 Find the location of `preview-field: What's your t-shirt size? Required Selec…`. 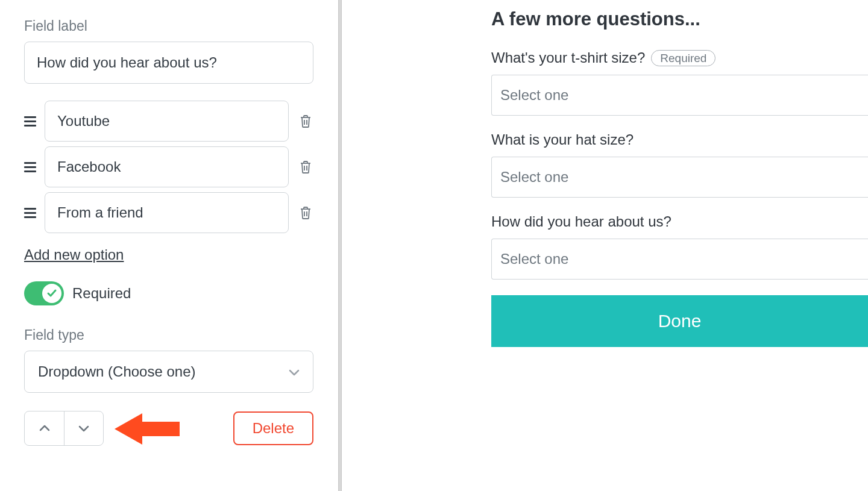

preview-field: What's your t-shirt size? Required Selec… is located at coordinates (680, 83).